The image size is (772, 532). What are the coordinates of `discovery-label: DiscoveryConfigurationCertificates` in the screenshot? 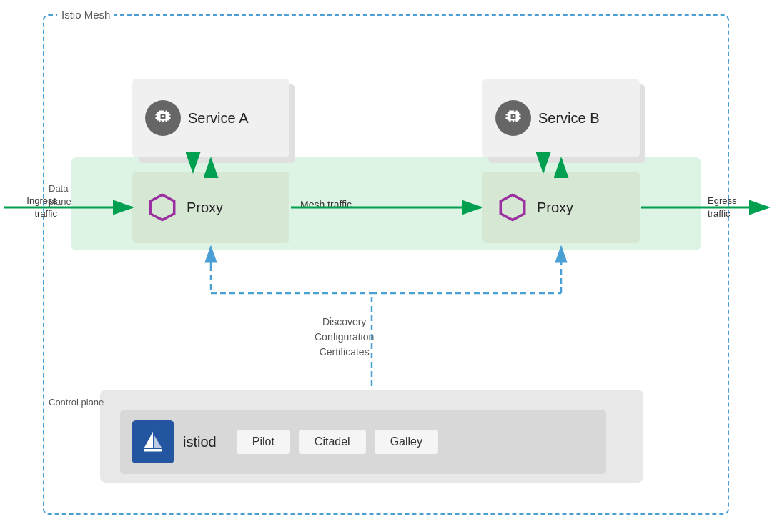 It's located at (345, 338).